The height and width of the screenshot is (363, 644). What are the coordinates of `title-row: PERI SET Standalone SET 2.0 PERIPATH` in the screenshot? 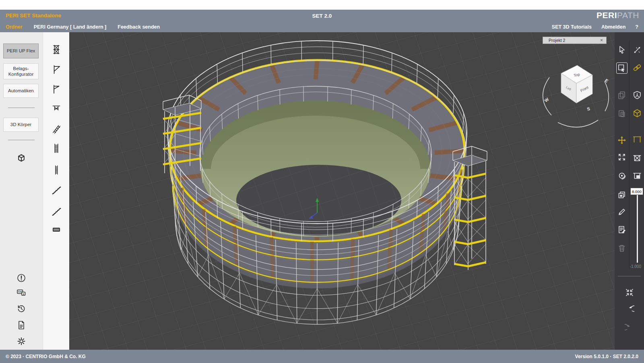 It's located at (322, 16).